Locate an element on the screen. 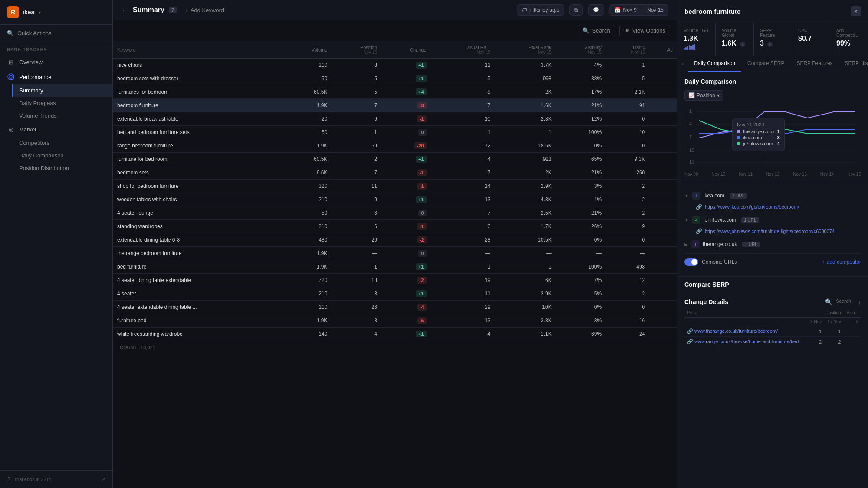  sidebar-item-overview: ⊞ Overview is located at coordinates (56, 62).